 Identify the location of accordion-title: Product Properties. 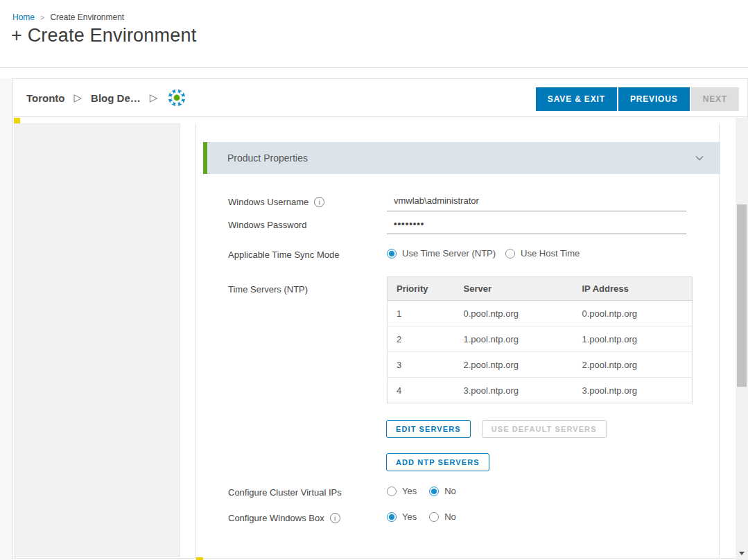
(268, 158).